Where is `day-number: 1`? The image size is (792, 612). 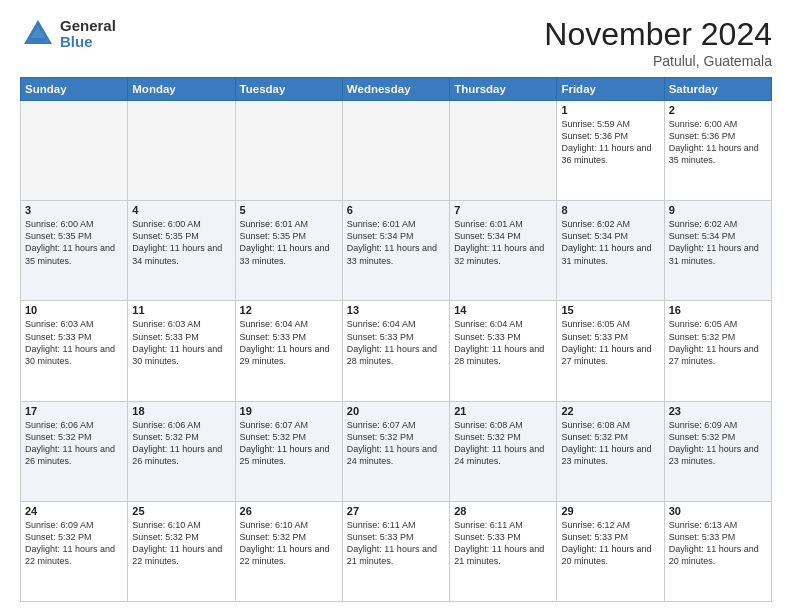 day-number: 1 is located at coordinates (610, 110).